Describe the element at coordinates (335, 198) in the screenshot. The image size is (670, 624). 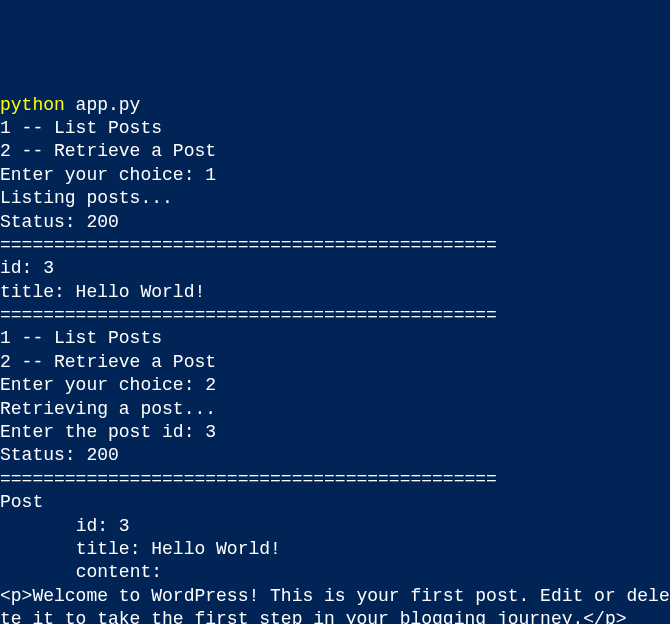
I see `listing-action: Listing posts...` at that location.